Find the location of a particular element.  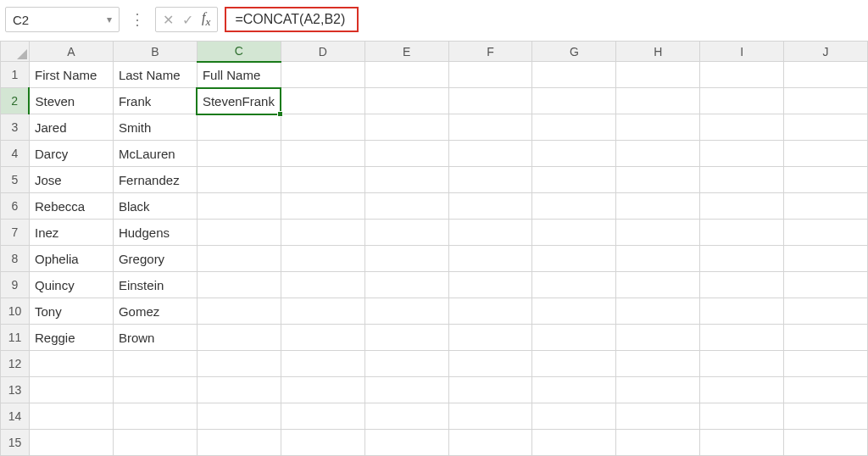

cell-B6: Black is located at coordinates (154, 207).